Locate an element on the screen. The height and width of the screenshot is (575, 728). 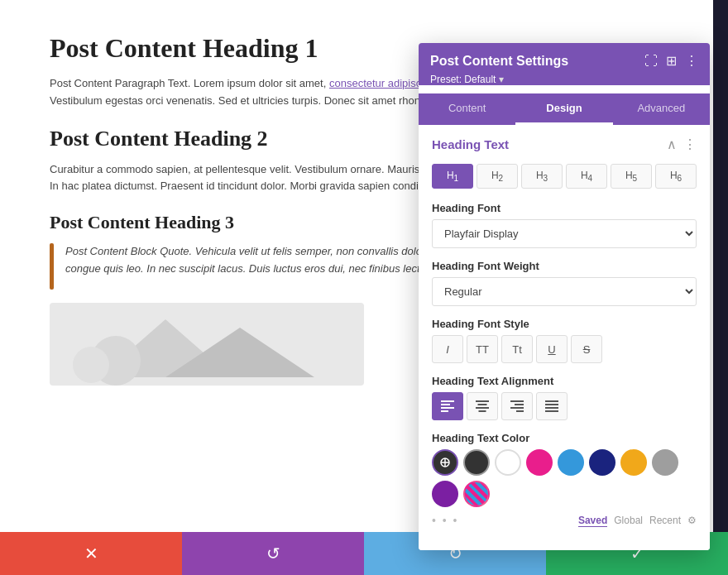
heading-text-alignment-group: Heading Text Alignment is located at coordinates (564, 397).